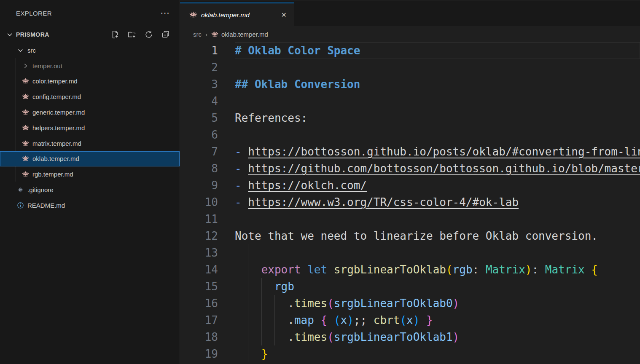  Describe the element at coordinates (284, 15) in the screenshot. I see `close-icon: ✕` at that location.